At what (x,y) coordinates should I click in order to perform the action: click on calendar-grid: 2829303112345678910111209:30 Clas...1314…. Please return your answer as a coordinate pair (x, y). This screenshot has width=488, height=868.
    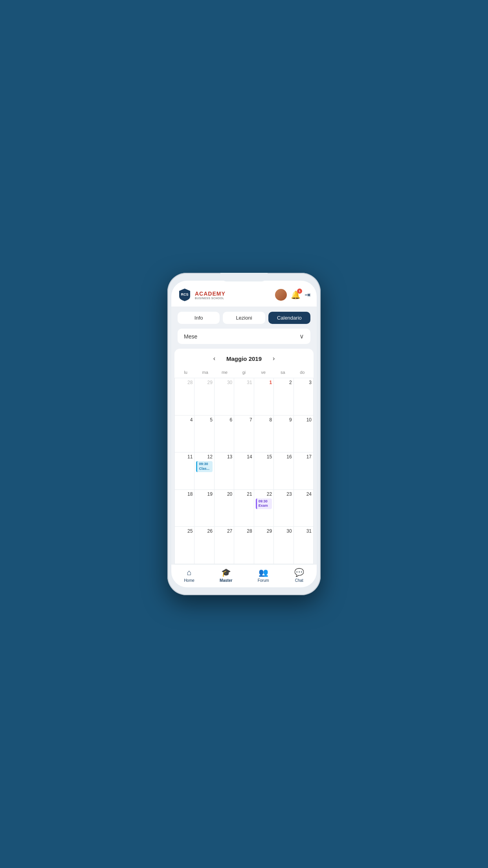
    Looking at the image, I should click on (244, 471).